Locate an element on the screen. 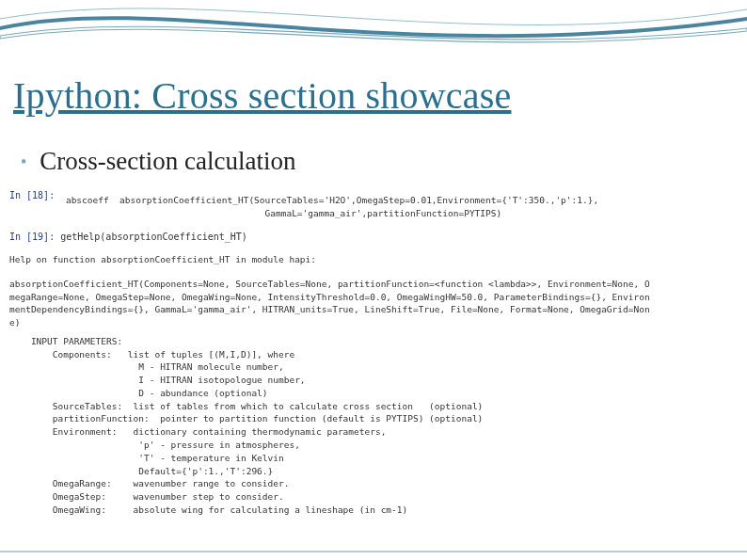  help-header: Help on function absorptionCoefficient_H… is located at coordinates (374, 260).